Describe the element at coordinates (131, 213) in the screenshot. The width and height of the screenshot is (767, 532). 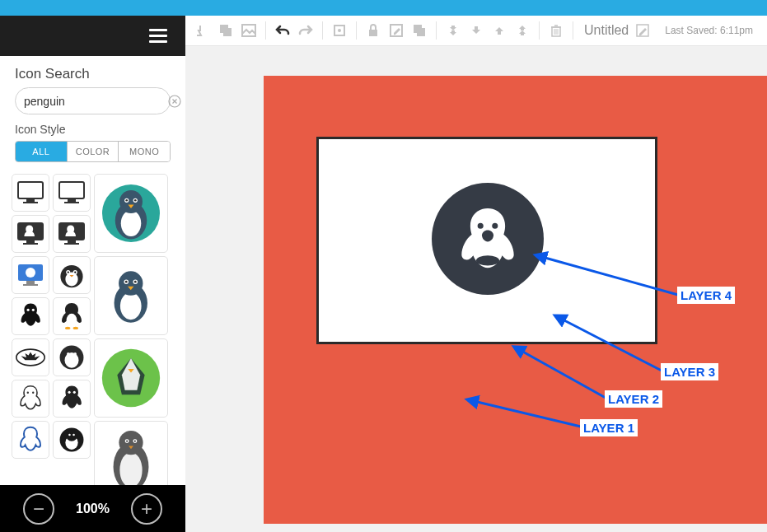
I see `icon-result-penguin-avatar-teal` at that location.